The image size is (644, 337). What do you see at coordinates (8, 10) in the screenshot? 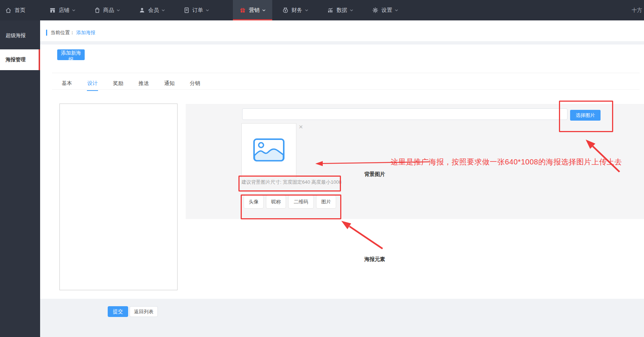
I see `home-icon` at bounding box center [8, 10].